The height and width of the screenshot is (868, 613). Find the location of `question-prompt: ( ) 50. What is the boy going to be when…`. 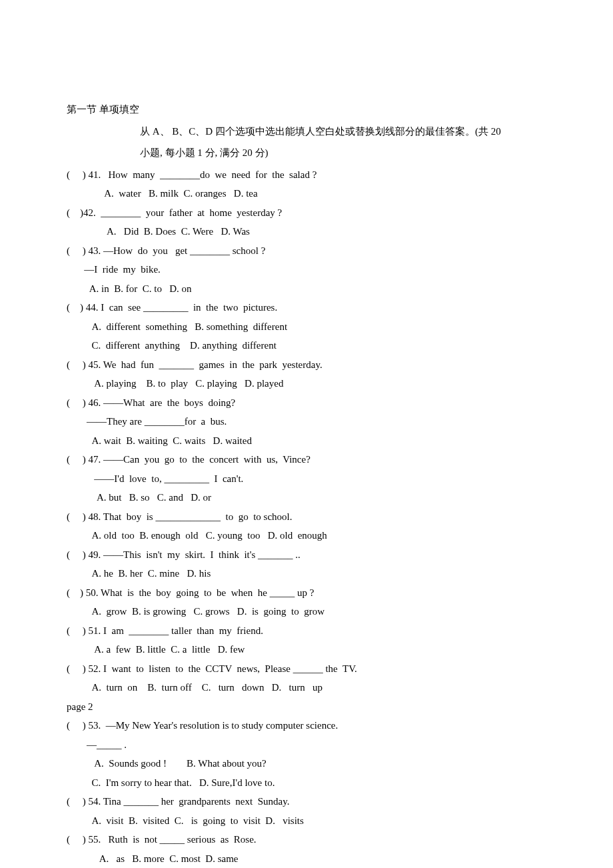

question-prompt: ( ) 50. What is the boy going to be when… is located at coordinates (306, 593).